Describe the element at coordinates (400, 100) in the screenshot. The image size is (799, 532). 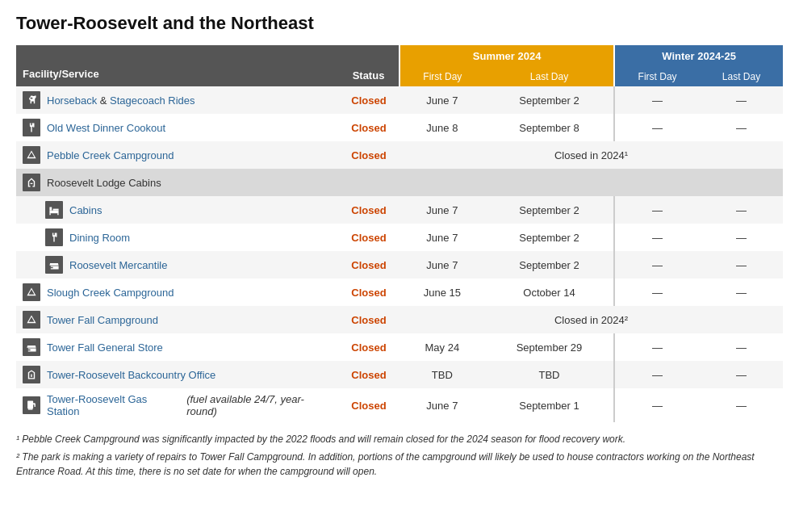
I see `table-row: Horseback & Stagecoach RidesClosedJune 7…` at that location.